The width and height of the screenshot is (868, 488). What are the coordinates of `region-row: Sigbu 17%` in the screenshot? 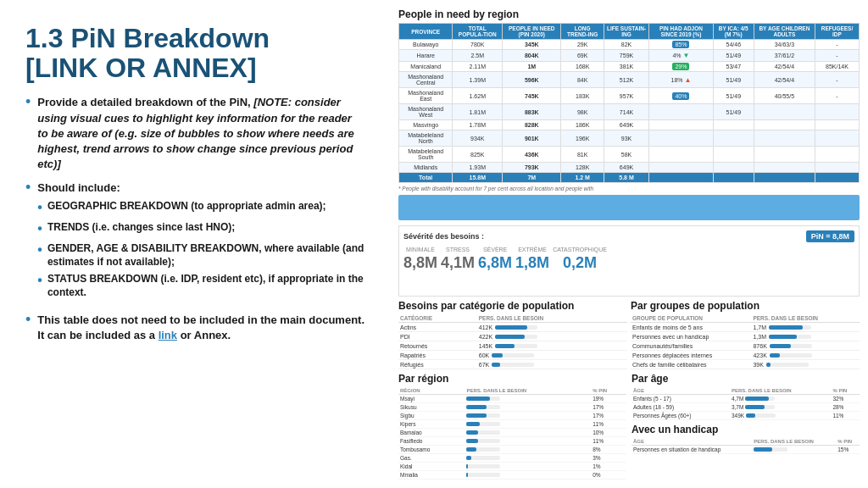 It's located at (512, 416).